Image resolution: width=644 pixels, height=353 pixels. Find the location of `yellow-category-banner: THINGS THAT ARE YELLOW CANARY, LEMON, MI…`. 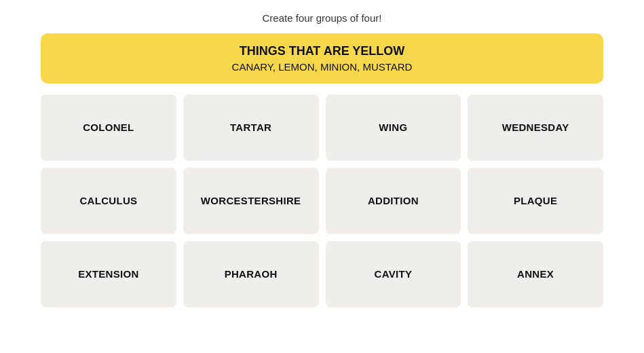

yellow-category-banner: THINGS THAT ARE YELLOW CANARY, LEMON, MI… is located at coordinates (322, 58).